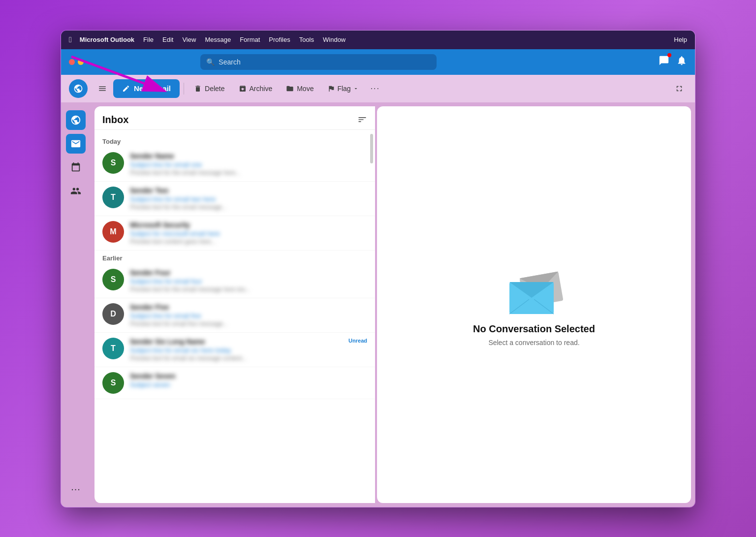 Image resolution: width=756 pixels, height=537 pixels. Describe the element at coordinates (249, 385) in the screenshot. I see `email-subject: Subject seven` at that location.